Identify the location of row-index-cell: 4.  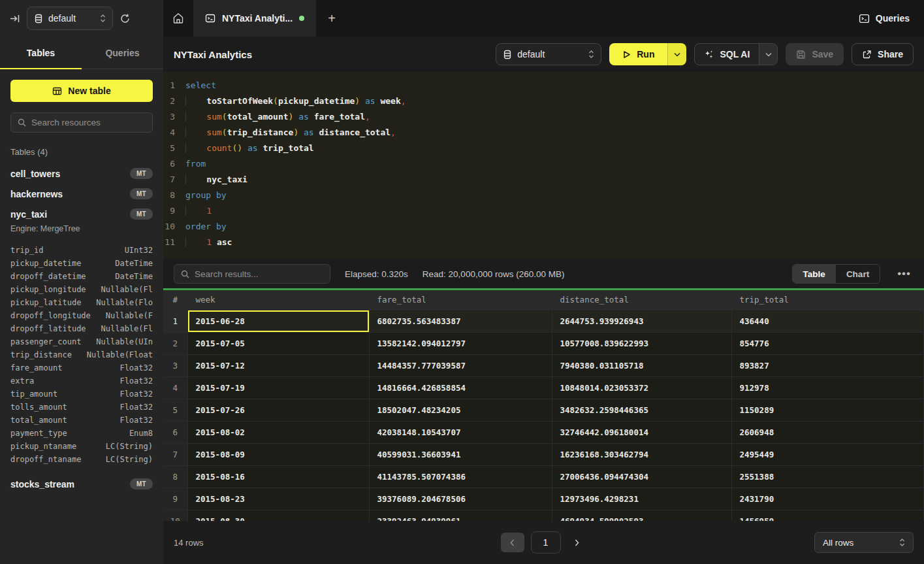
(175, 388).